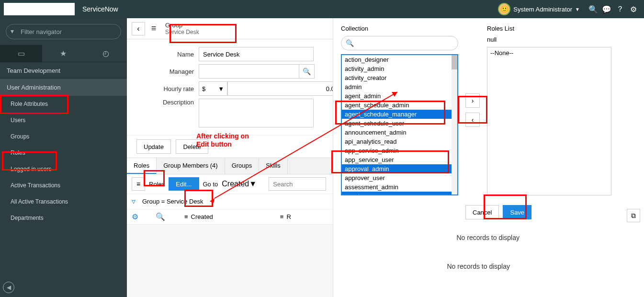 The height and width of the screenshot is (297, 644). What do you see at coordinates (399, 114) in the screenshot?
I see `collection-item: agent_schedule_manager` at bounding box center [399, 114].